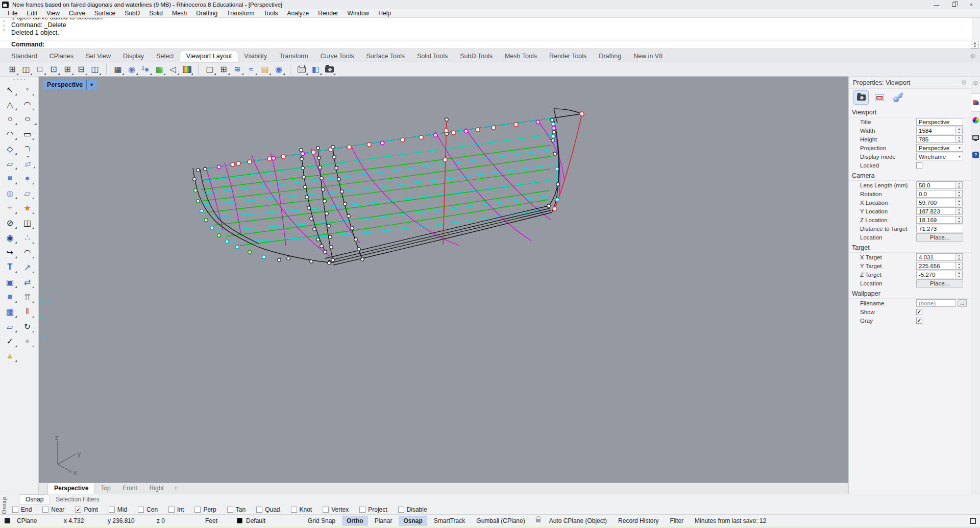 The height and width of the screenshot is (528, 980). I want to click on menu-tools: Tools, so click(271, 13).